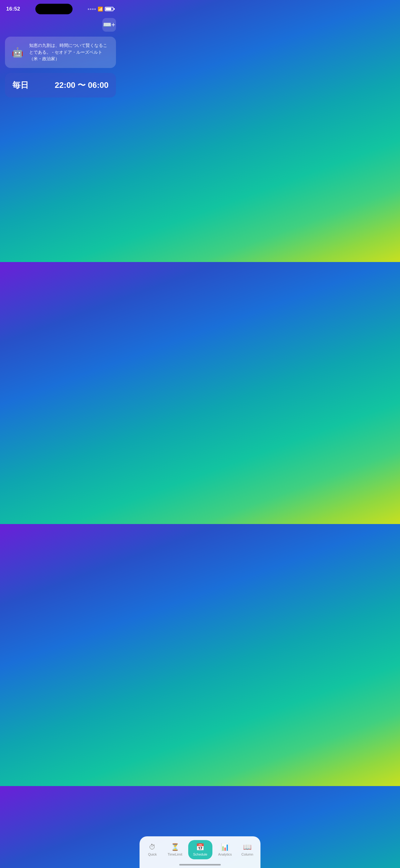  What do you see at coordinates (21, 85) in the screenshot?
I see `schedule-label: 毎日` at bounding box center [21, 85].